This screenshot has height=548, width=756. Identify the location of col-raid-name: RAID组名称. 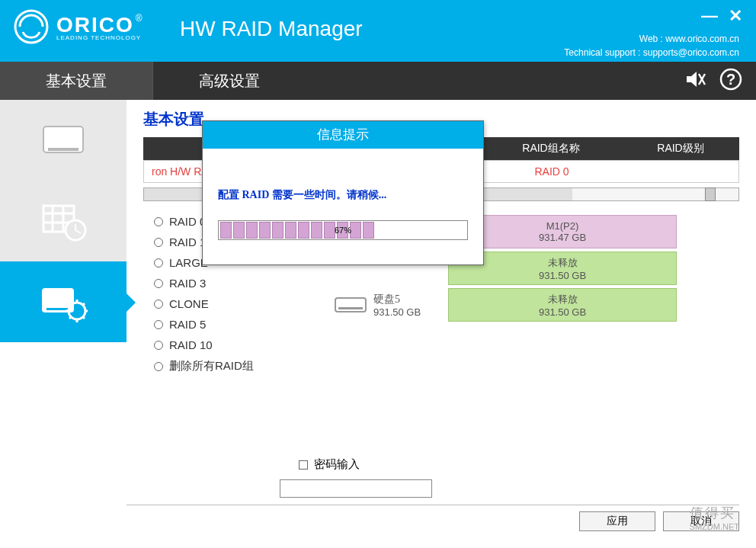
(551, 149).